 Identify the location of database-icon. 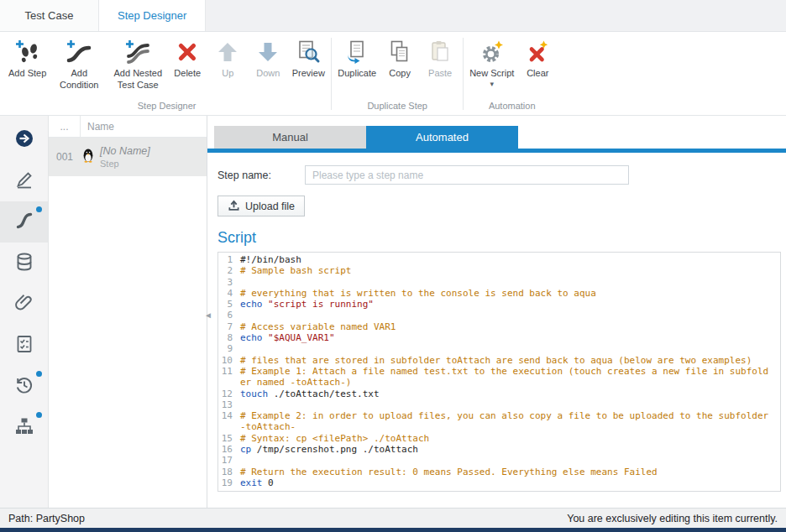
(24, 263).